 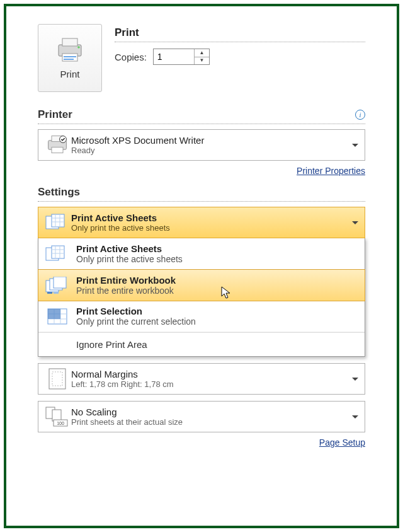 What do you see at coordinates (218, 291) in the screenshot?
I see `option-sub: Print the entire workbook` at bounding box center [218, 291].